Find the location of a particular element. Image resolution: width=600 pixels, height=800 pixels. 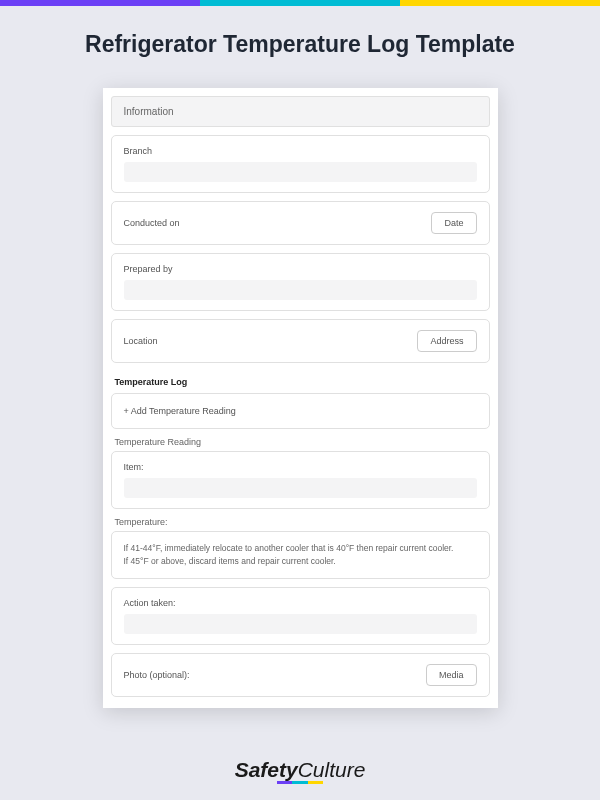

item-label: Item: is located at coordinates (300, 467).